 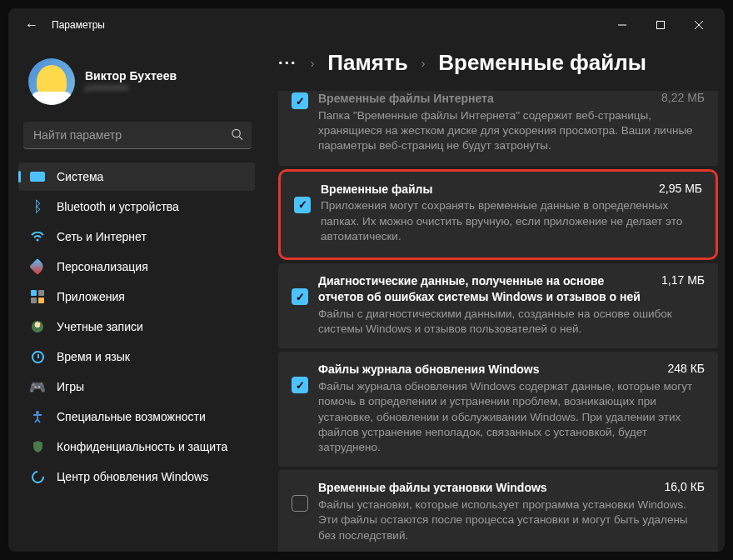 What do you see at coordinates (37, 237) in the screenshot?
I see `wifi-icon` at bounding box center [37, 237].